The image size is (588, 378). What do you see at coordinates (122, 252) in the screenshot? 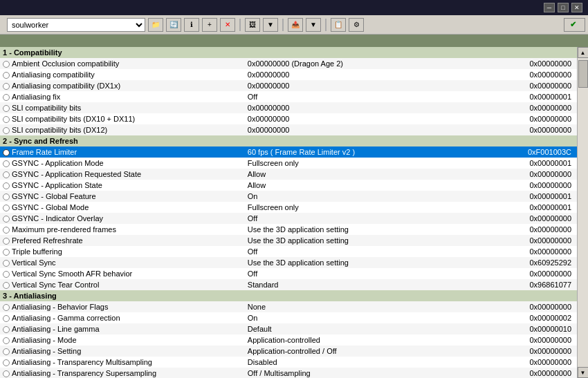
I see `row-name-cell: Triple buffering` at bounding box center [122, 252].